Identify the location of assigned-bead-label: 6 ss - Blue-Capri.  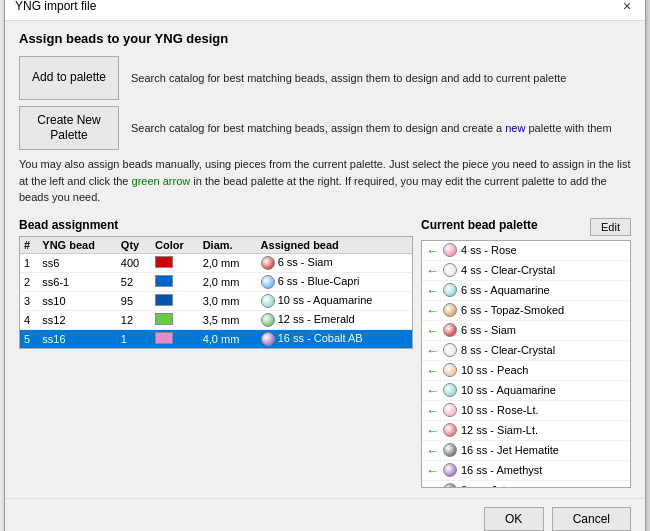
(318, 281).